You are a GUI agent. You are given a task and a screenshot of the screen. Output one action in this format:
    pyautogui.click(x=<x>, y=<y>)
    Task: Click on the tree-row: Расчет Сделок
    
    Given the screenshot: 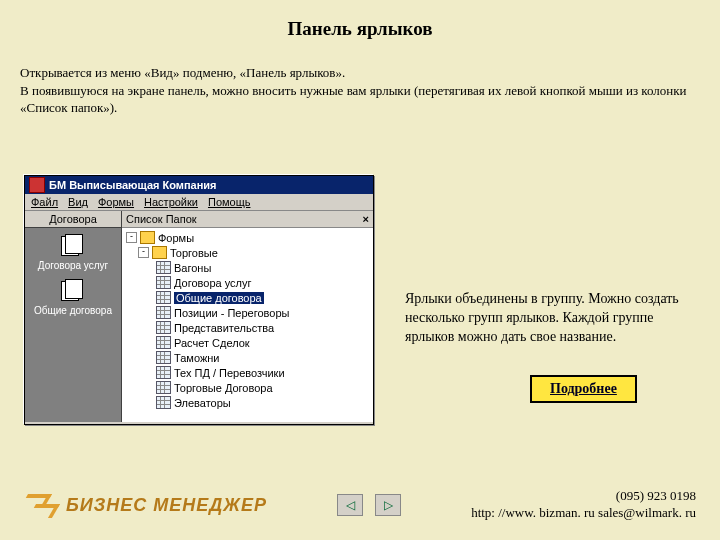 What is the action you would take?
    pyautogui.click(x=248, y=342)
    